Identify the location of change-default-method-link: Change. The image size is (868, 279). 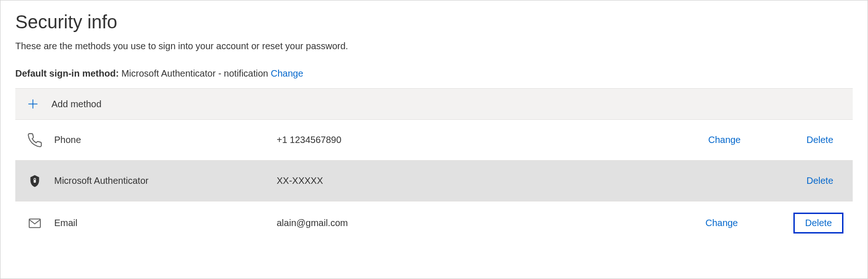
(287, 73).